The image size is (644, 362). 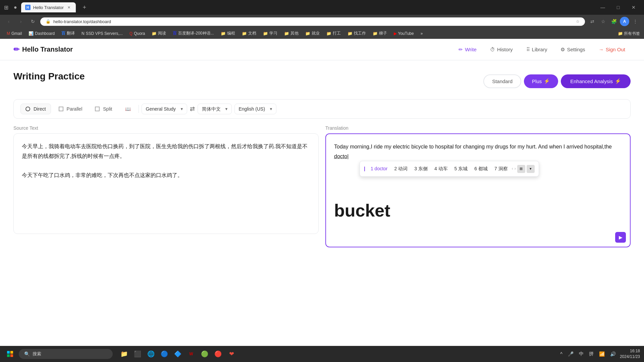 I want to click on new-tab-button: +, so click(x=85, y=7).